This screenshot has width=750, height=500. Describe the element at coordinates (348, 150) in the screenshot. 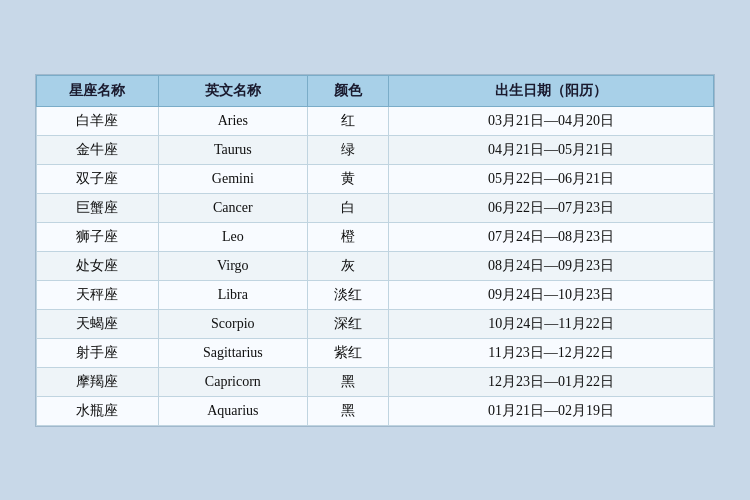

I see `cell-color: 绿` at that location.